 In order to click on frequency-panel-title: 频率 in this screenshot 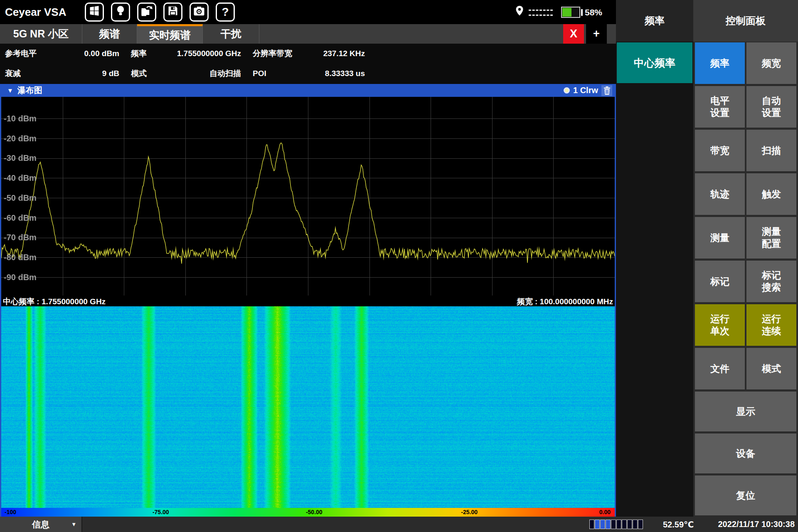, I will do `click(655, 21)`.